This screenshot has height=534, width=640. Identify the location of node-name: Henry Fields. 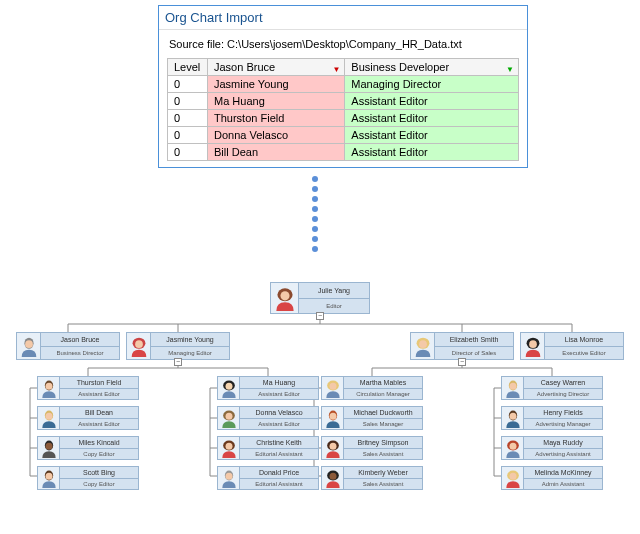
(563, 413).